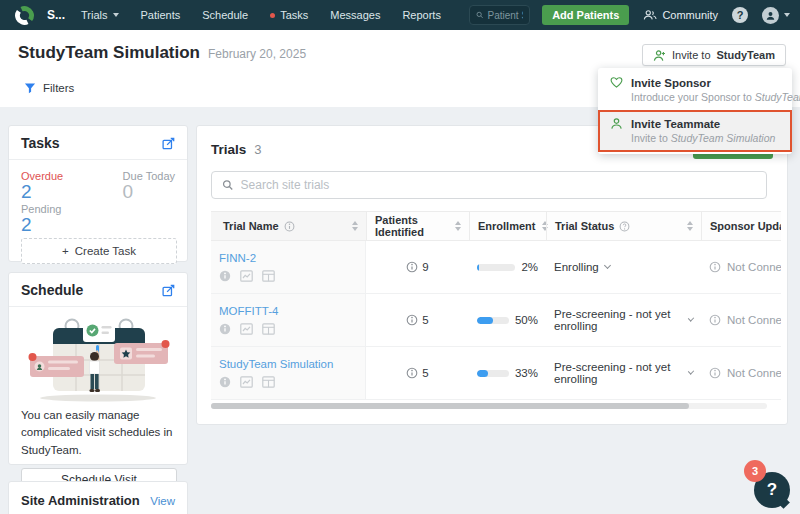  Describe the element at coordinates (624, 226) in the screenshot. I see `help-circle-icon` at that location.